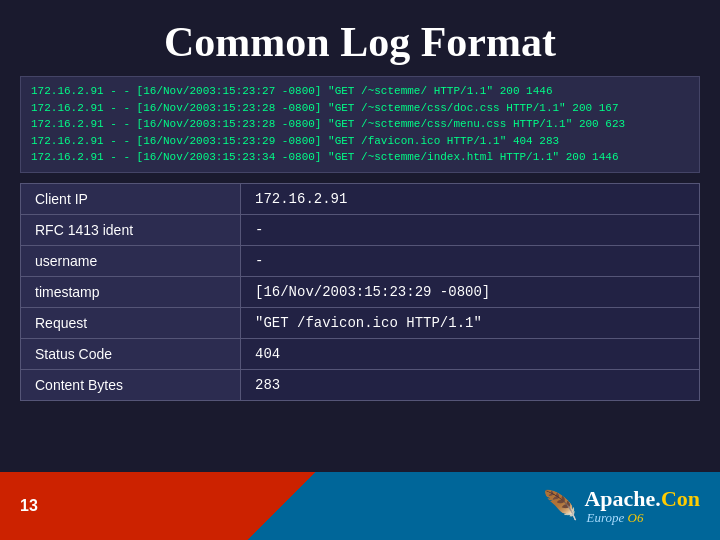 Image resolution: width=720 pixels, height=540 pixels. Describe the element at coordinates (360, 506) in the screenshot. I see `bottom-bar: 13 🪶 Apache.Con Europe O6` at that location.